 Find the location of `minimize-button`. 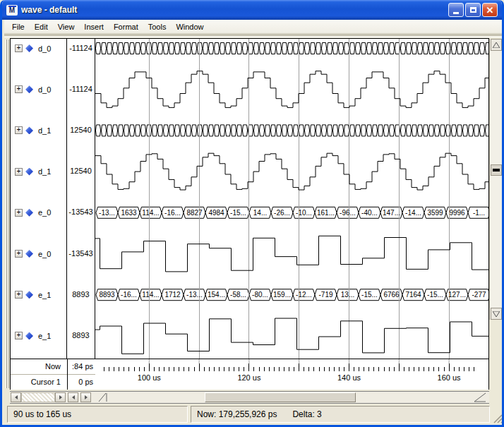

minimize-button is located at coordinates (456, 10).